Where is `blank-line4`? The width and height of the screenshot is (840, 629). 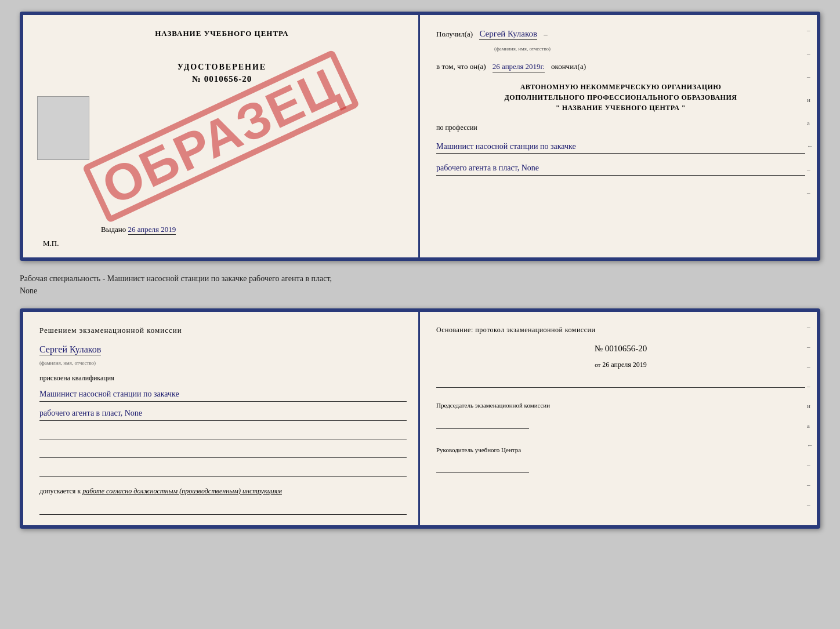 blank-line4 is located at coordinates (223, 509).